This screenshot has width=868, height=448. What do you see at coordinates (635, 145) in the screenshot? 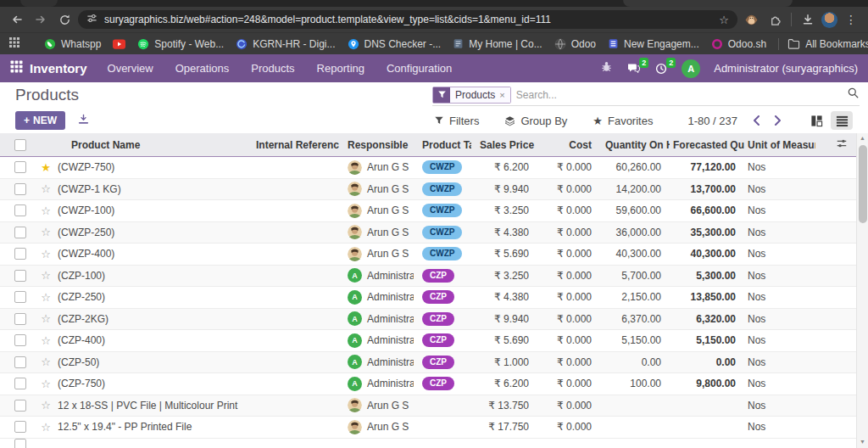
I see `col-quantity-on-hand: Quantity On Hand` at bounding box center [635, 145].